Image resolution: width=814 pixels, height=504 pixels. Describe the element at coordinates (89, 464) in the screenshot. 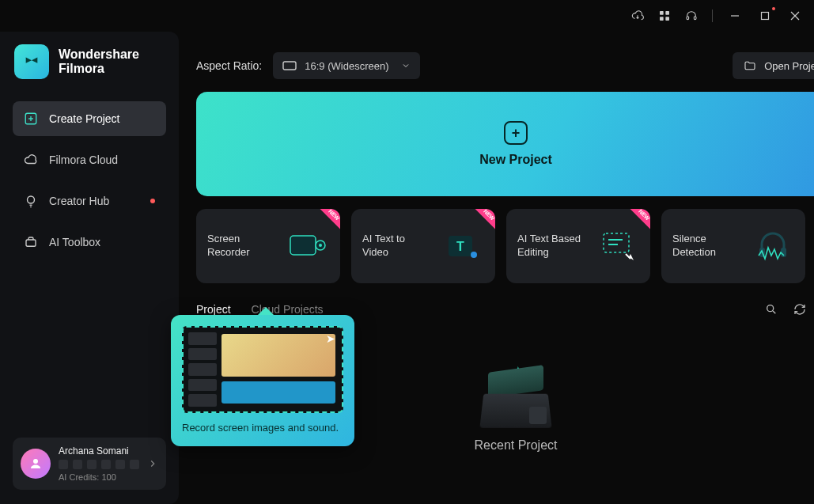

I see `user-card: Archana Somani AI Credits: 100` at that location.